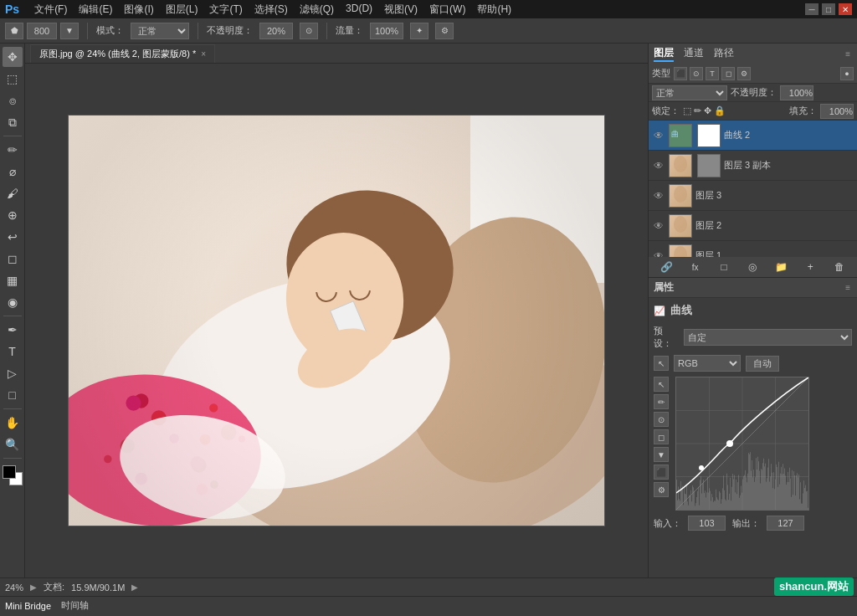 The image size is (857, 616). Describe the element at coordinates (696, 74) in the screenshot. I see `filter-adjustment: ⊙` at that location.